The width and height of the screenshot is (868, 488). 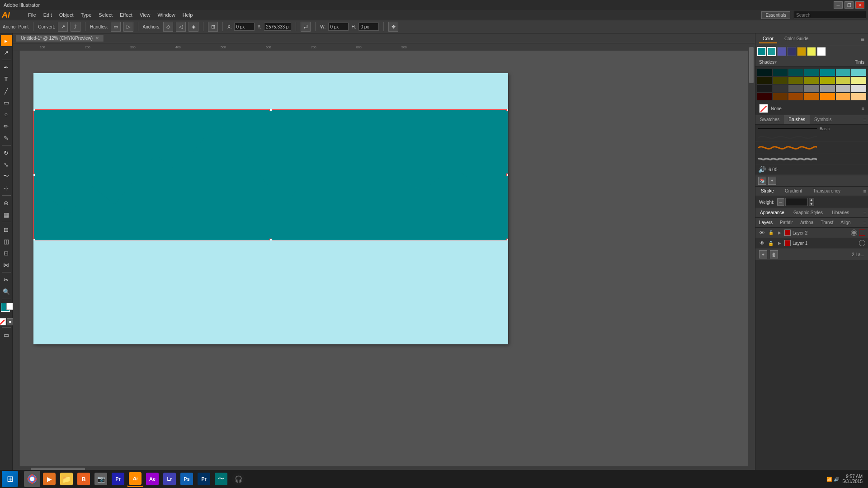 What do you see at coordinates (772, 213) in the screenshot?
I see `appearance-tab: Appearance` at bounding box center [772, 213].